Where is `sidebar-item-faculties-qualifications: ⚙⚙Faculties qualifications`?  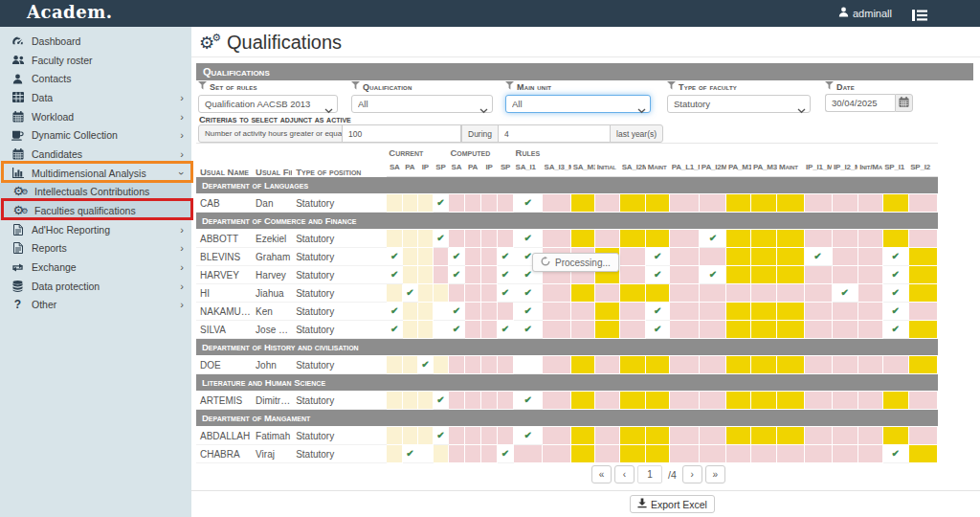 sidebar-item-faculties-qualifications: ⚙⚙Faculties qualifications is located at coordinates (96, 211).